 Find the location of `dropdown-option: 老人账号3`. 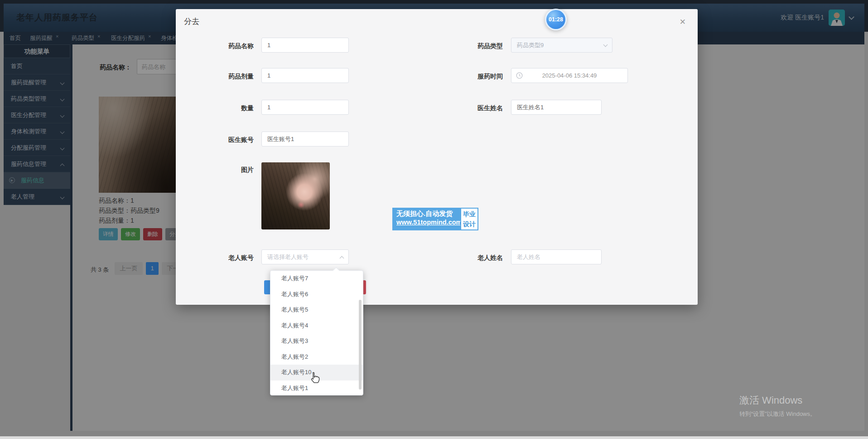

dropdown-option: 老人账号3 is located at coordinates (317, 341).